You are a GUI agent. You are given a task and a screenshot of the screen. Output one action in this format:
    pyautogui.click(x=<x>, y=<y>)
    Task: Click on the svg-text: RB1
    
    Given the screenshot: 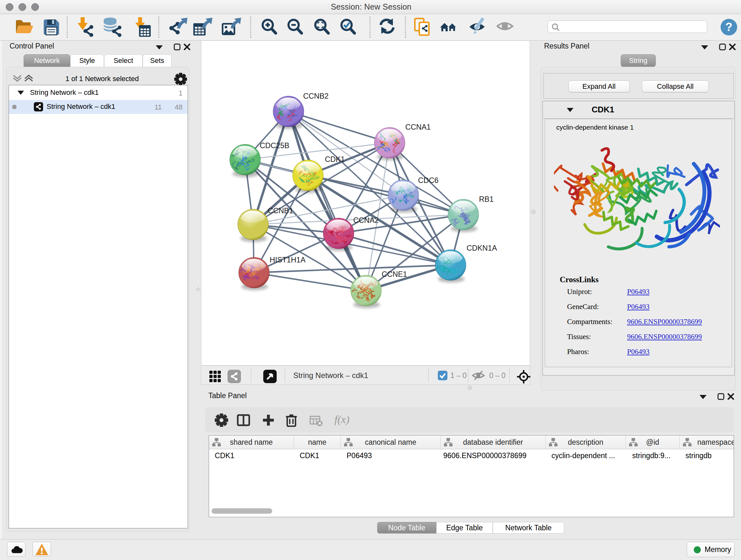 What is the action you would take?
    pyautogui.click(x=486, y=199)
    